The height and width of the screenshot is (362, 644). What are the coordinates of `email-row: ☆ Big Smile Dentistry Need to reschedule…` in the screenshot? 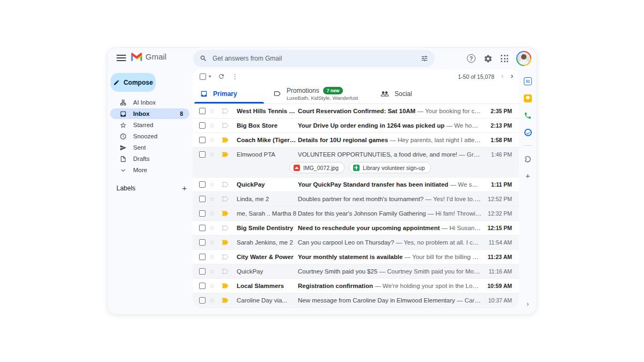 It's located at (356, 228).